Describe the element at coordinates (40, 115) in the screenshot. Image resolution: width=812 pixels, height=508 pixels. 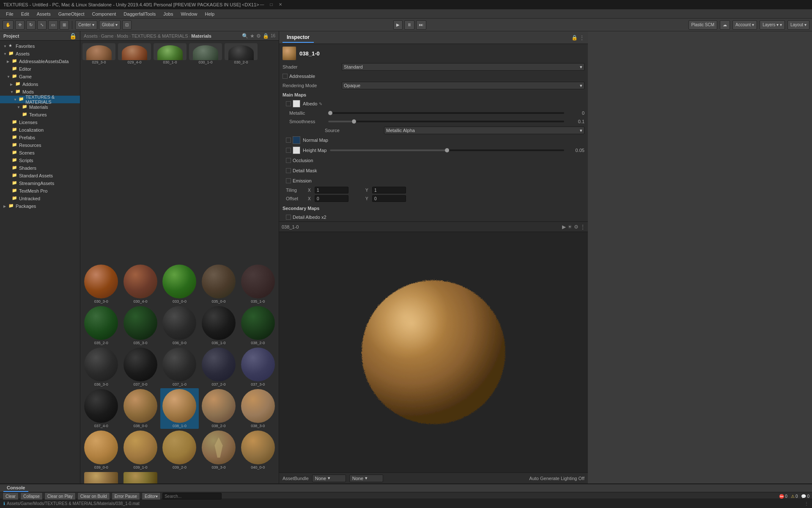
I see `tree-item-textures: 📁 Textures` at that location.